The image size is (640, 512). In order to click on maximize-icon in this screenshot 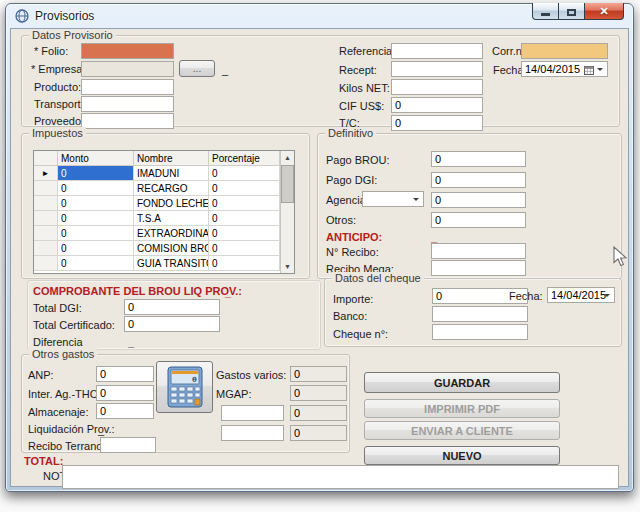, I will do `click(572, 12)`.